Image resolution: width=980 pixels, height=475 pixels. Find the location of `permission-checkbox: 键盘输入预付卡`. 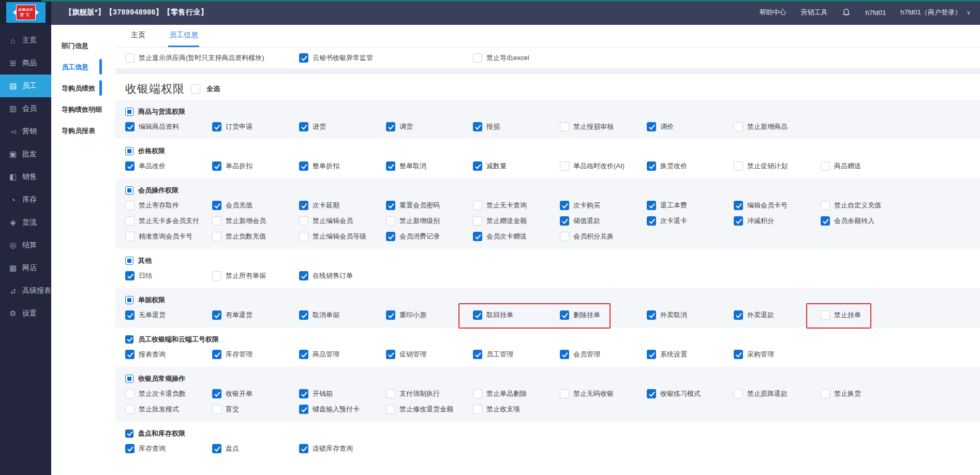

permission-checkbox: 键盘输入预付卡 is located at coordinates (343, 409).